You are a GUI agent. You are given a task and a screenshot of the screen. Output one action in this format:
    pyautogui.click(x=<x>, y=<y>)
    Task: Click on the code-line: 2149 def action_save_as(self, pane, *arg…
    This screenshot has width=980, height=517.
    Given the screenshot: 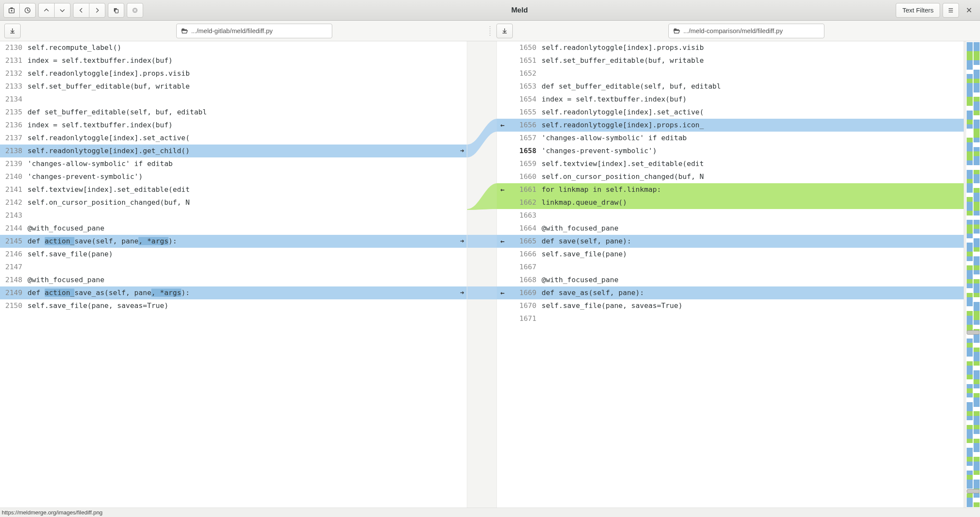 What is the action you would take?
    pyautogui.click(x=233, y=293)
    